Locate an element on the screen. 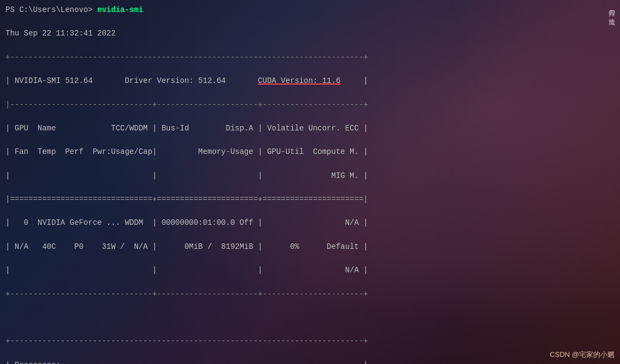 This screenshot has height=364, width=620. col-header2: | Fan Temp Perf Pwr:Usage/Cap| Memory-Us… is located at coordinates (305, 152).